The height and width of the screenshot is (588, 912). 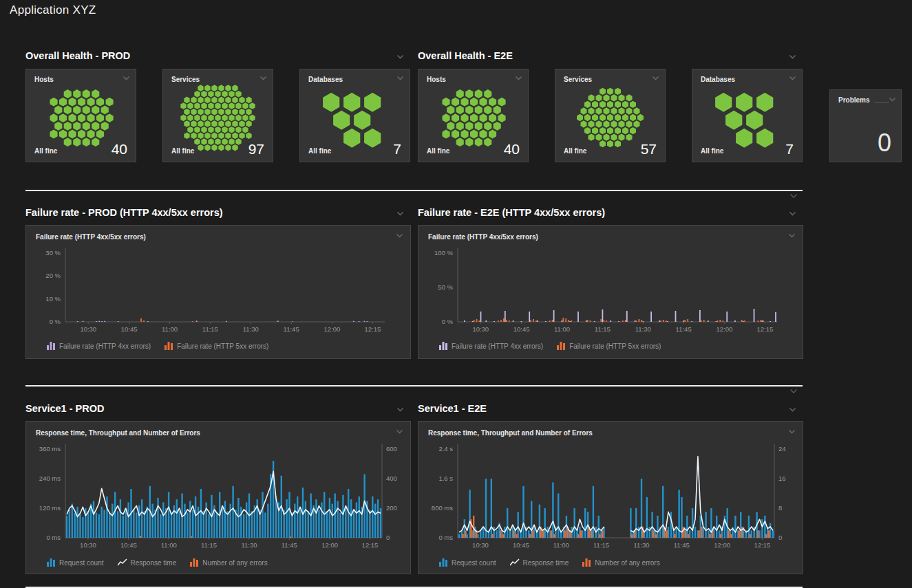 What do you see at coordinates (218, 498) in the screenshot?
I see `service-prod-tile: Response time, Throughput and Number of …` at bounding box center [218, 498].